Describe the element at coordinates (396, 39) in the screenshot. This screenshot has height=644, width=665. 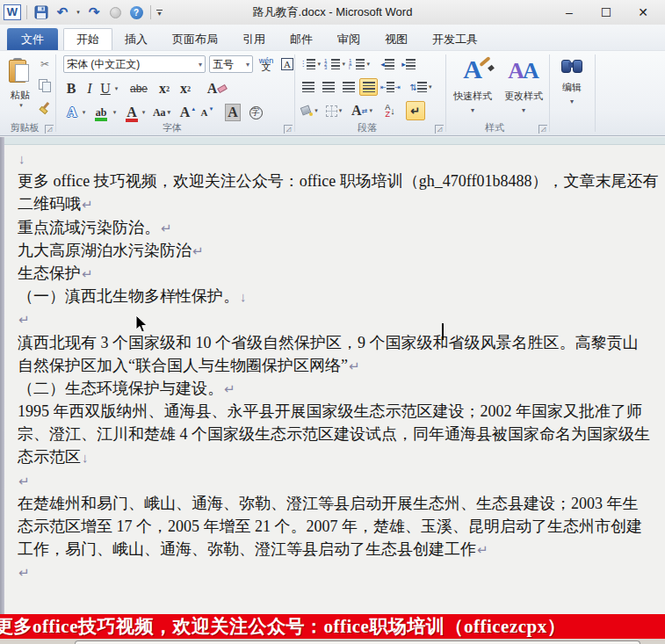
I see `tab-视图: 视图` at that location.